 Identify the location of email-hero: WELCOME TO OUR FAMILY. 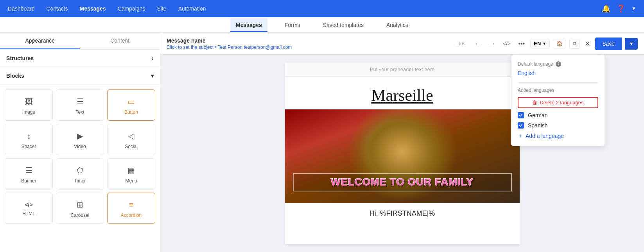
(402, 156).